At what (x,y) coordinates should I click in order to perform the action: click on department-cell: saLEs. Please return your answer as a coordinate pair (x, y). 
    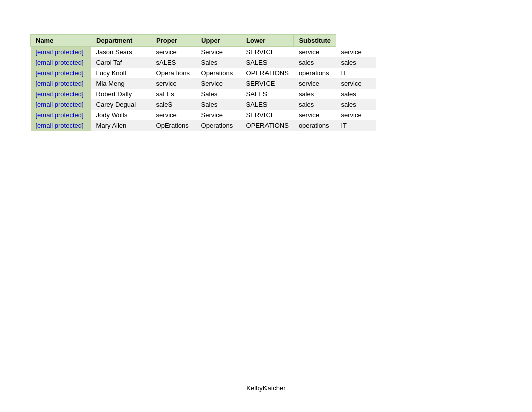
    Looking at the image, I should click on (174, 94).